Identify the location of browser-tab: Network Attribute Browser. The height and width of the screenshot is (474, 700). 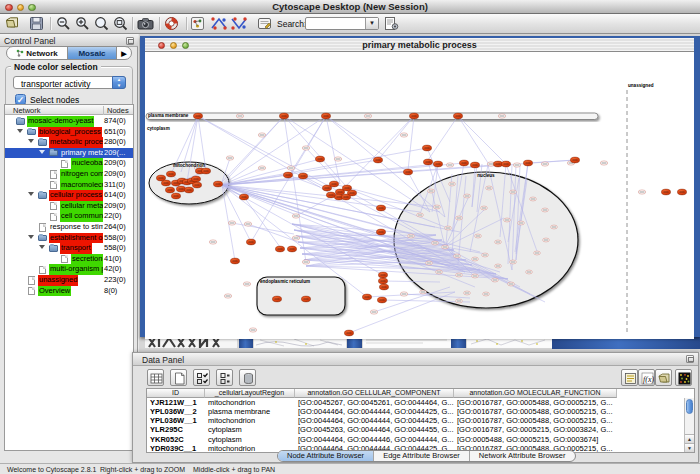
(522, 456).